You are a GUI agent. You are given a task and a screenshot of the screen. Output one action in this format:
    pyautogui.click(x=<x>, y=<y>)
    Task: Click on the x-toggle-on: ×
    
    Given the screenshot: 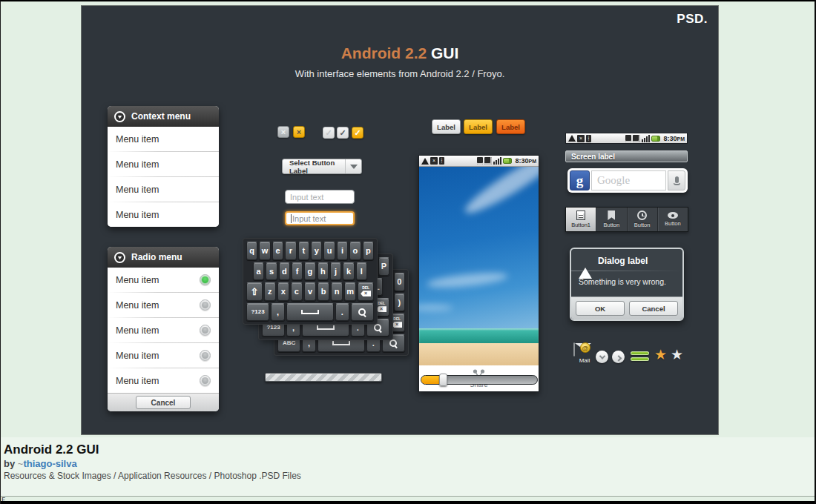 What is the action you would take?
    pyautogui.click(x=299, y=132)
    